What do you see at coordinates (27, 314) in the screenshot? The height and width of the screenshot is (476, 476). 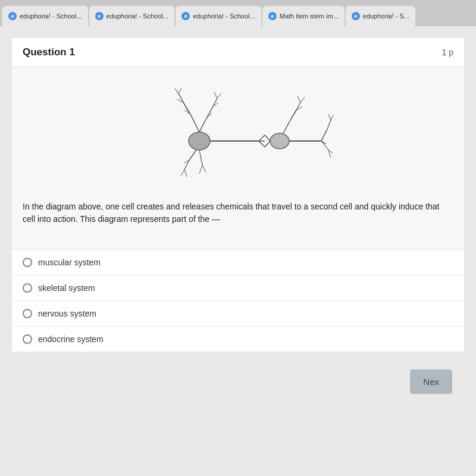 I see `radio-nervous` at bounding box center [27, 314].